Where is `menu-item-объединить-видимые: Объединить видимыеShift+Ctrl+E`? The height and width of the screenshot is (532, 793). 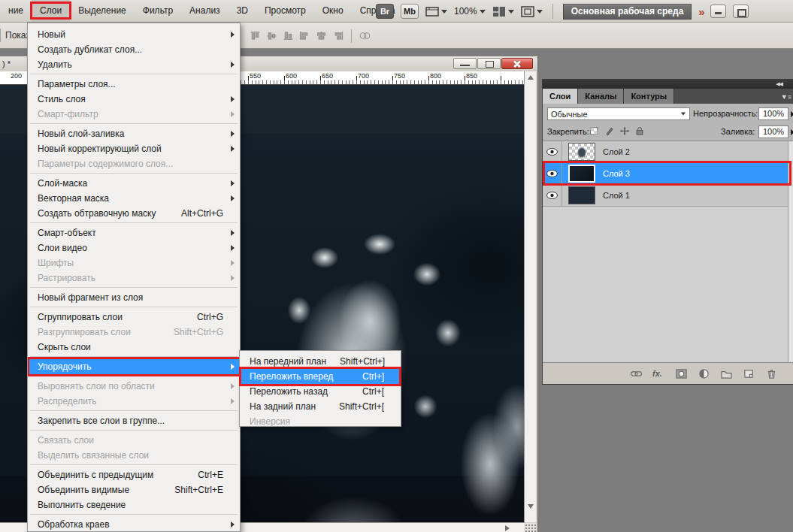
menu-item-объединить-видимые: Объединить видимыеShift+Ctrl+E is located at coordinates (134, 490).